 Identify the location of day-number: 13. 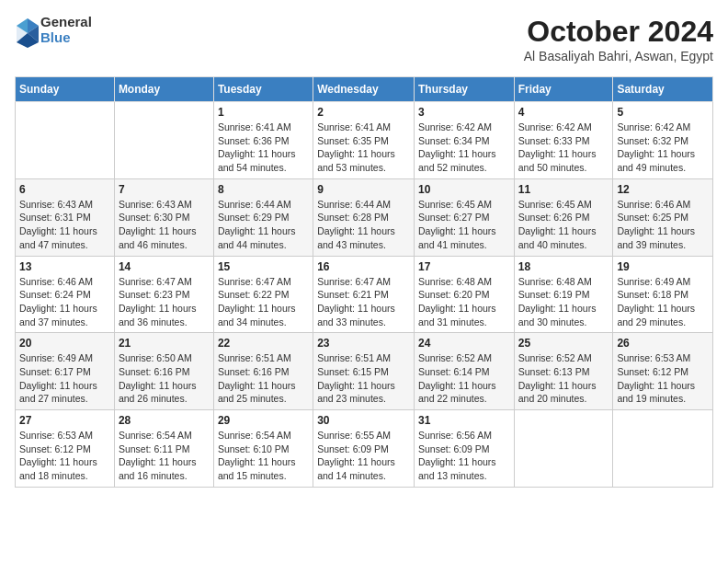
(64, 267).